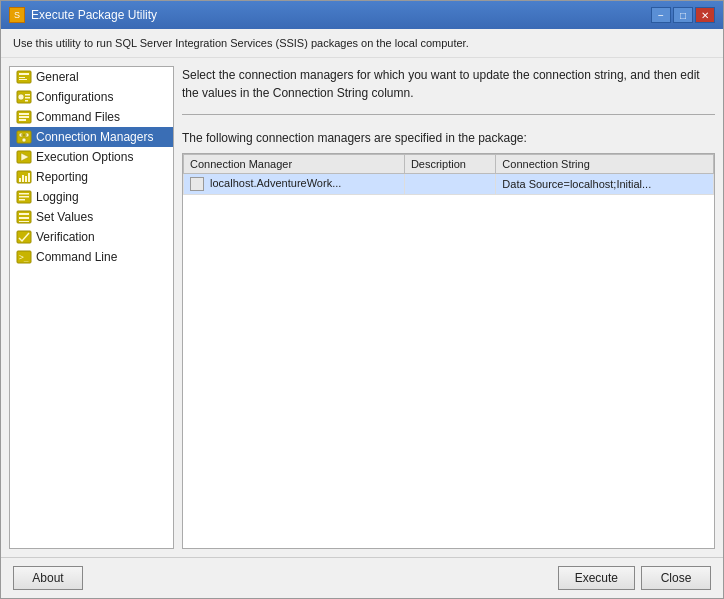  I want to click on command-files-icon, so click(24, 117).